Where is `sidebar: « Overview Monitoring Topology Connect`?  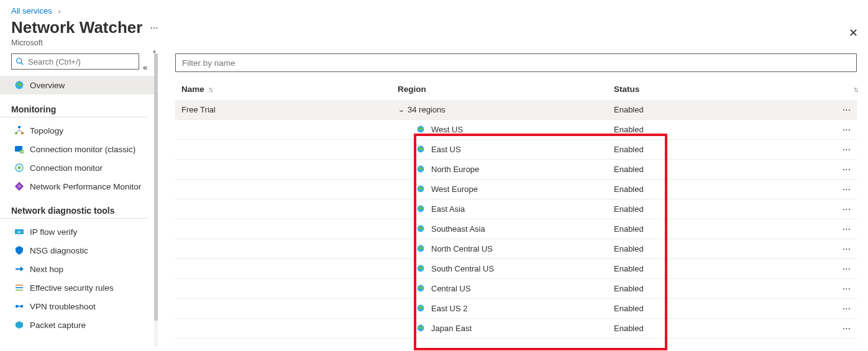 sidebar: « Overview Monitoring Topology Connect is located at coordinates (77, 200).